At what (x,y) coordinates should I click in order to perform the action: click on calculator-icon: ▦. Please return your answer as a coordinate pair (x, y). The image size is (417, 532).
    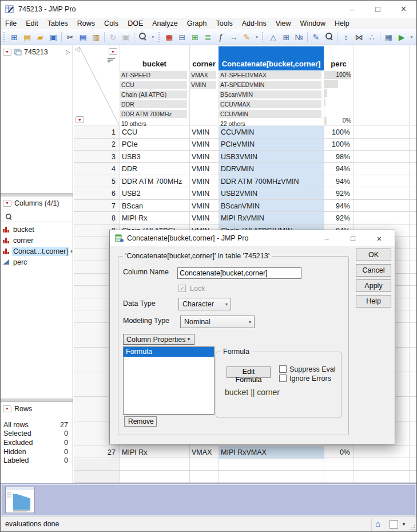
    Looking at the image, I should click on (389, 37).